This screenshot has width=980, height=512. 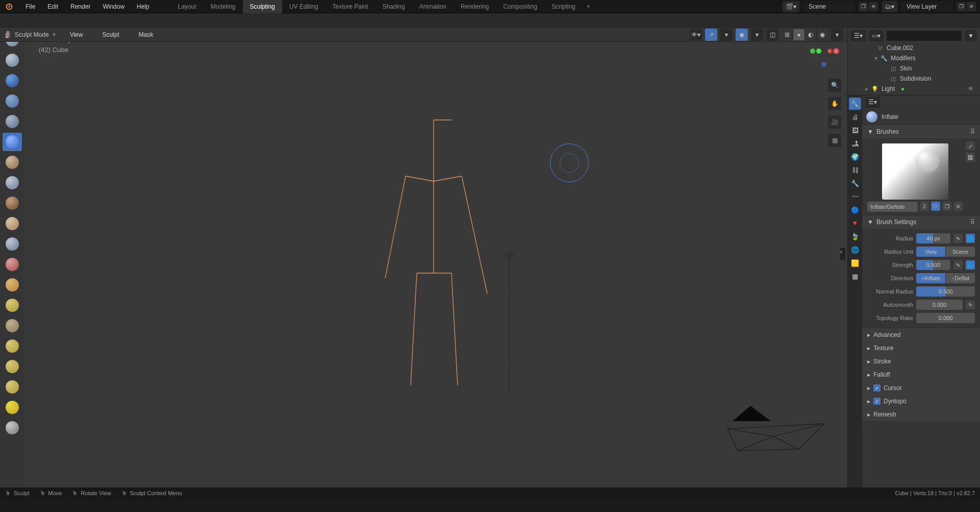 I want to click on menu-file: File, so click(x=31, y=7).